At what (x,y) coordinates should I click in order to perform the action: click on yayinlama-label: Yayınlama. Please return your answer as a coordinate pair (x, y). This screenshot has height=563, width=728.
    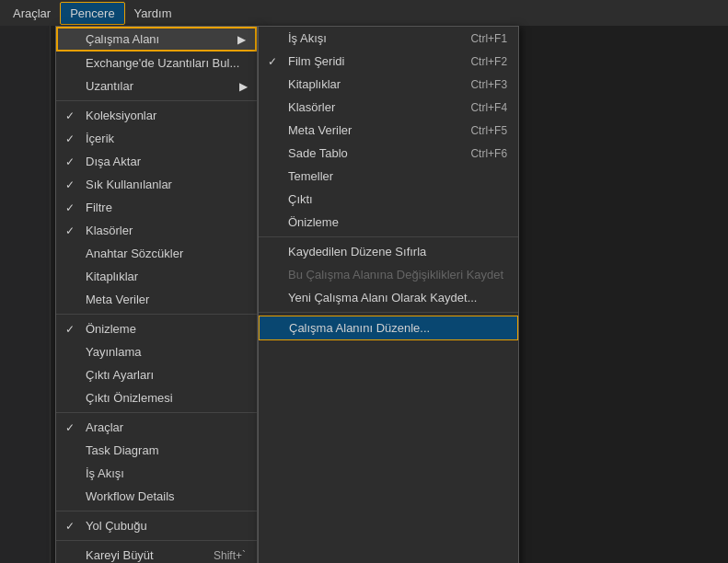
    Looking at the image, I should click on (113, 351).